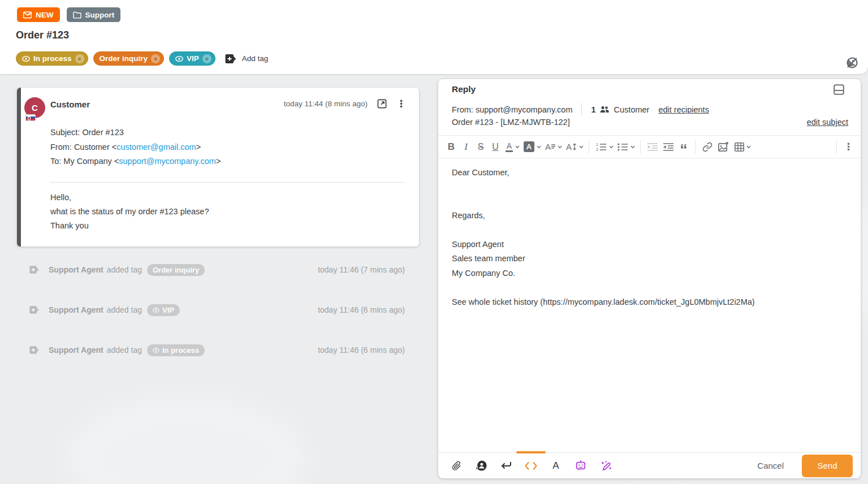 The height and width of the screenshot is (484, 868). Describe the element at coordinates (361, 350) in the screenshot. I see `event-timestamp: today 11:46 (6 mins ago)` at that location.